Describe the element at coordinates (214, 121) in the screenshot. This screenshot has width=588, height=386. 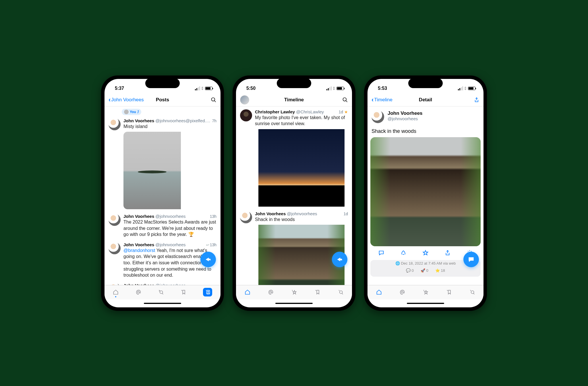
I see `post-time: 7h` at that location.